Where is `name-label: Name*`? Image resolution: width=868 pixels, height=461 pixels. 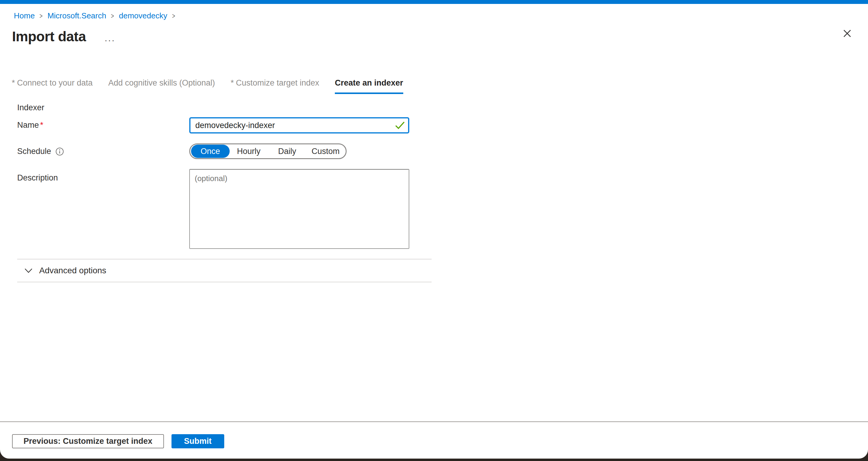 name-label: Name* is located at coordinates (103, 123).